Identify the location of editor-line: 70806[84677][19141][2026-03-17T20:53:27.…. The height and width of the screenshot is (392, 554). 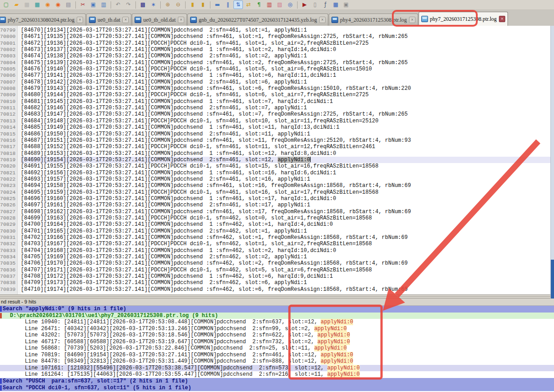
(277, 75).